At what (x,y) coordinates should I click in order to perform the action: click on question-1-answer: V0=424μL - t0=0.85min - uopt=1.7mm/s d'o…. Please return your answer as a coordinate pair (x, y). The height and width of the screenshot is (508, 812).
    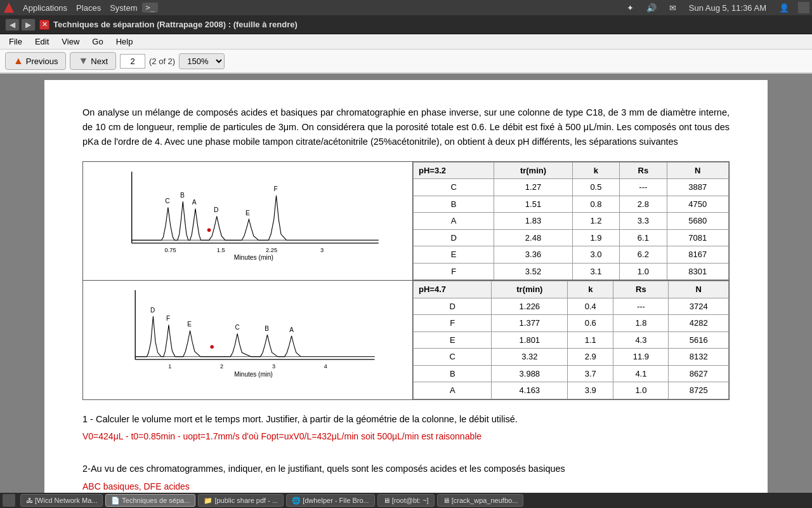
    Looking at the image, I should click on (406, 437).